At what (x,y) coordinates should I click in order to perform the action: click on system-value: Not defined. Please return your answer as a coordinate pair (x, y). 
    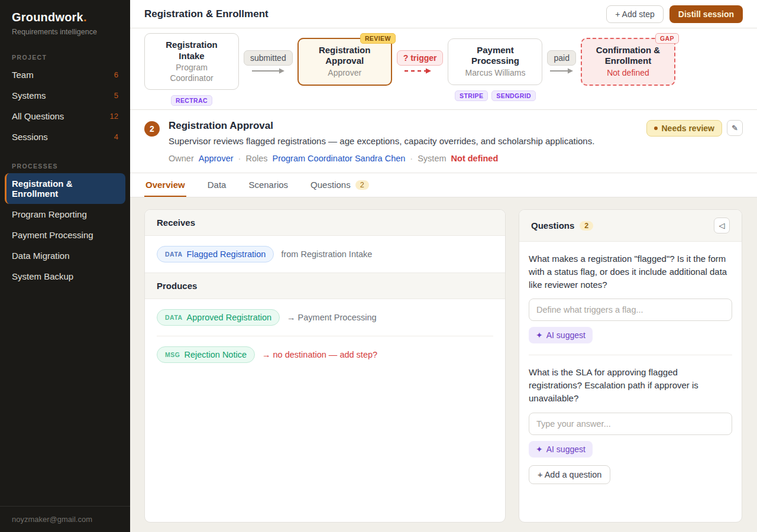
    Looking at the image, I should click on (475, 158).